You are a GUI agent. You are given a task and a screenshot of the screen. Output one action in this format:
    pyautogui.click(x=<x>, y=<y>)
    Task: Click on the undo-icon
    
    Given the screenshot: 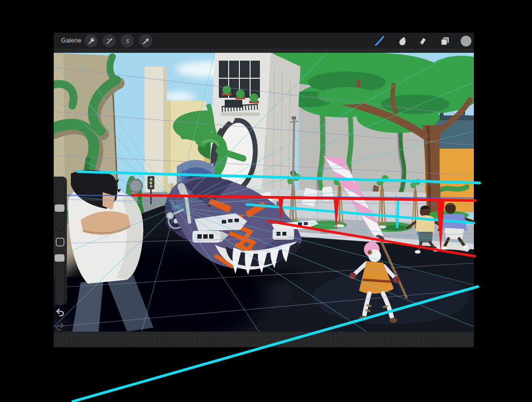 What is the action you would take?
    pyautogui.click(x=60, y=313)
    